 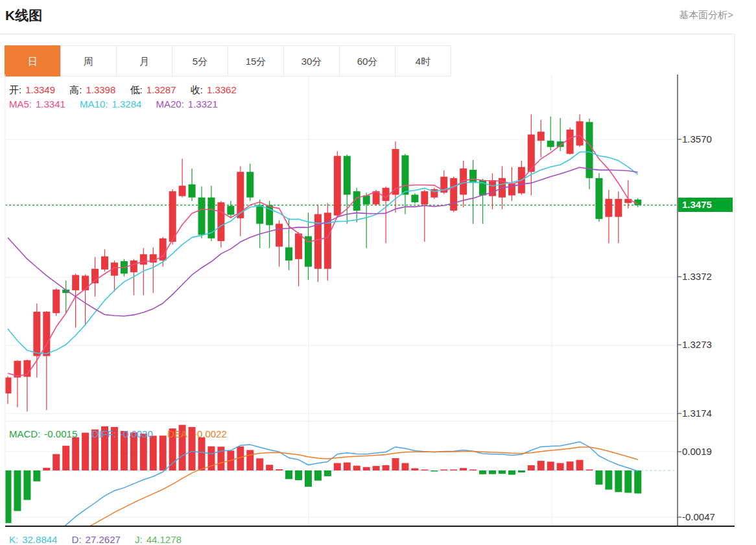 What do you see at coordinates (120, 434) in the screenshot?
I see `macd-legend: MACD:-0.0015 DIFF:-0.0030 DEA:-0.0022` at bounding box center [120, 434].